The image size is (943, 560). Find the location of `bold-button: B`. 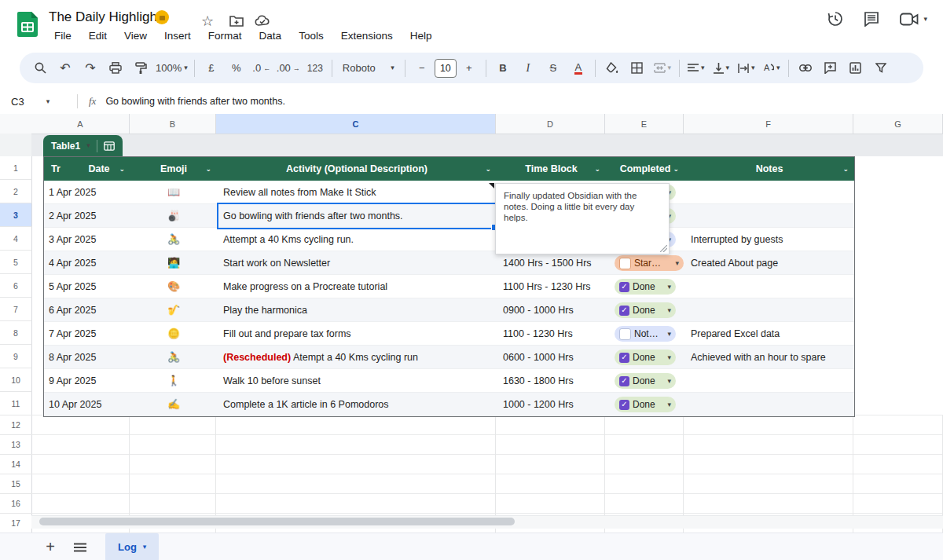

bold-button: B is located at coordinates (503, 68).